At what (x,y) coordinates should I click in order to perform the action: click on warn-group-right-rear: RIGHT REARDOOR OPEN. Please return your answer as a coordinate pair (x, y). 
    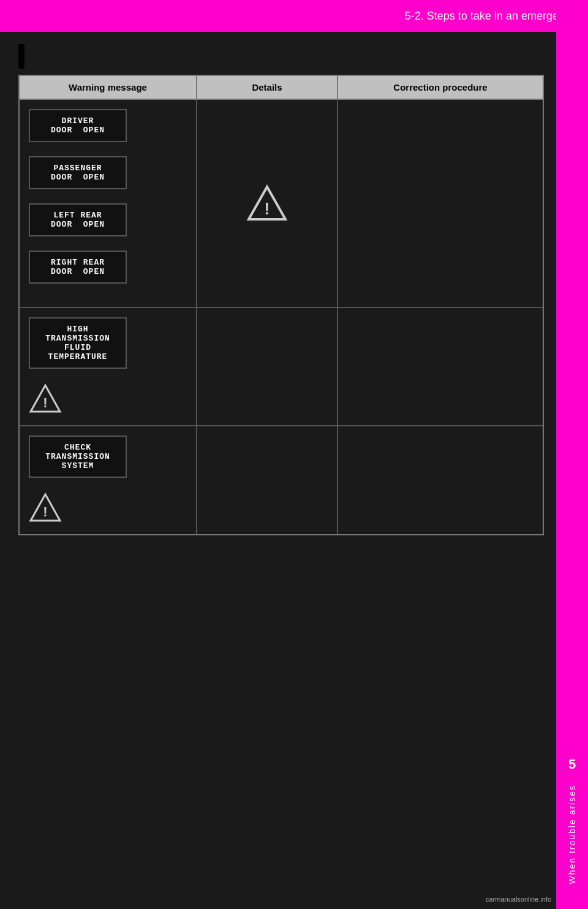
    Looking at the image, I should click on (108, 270).